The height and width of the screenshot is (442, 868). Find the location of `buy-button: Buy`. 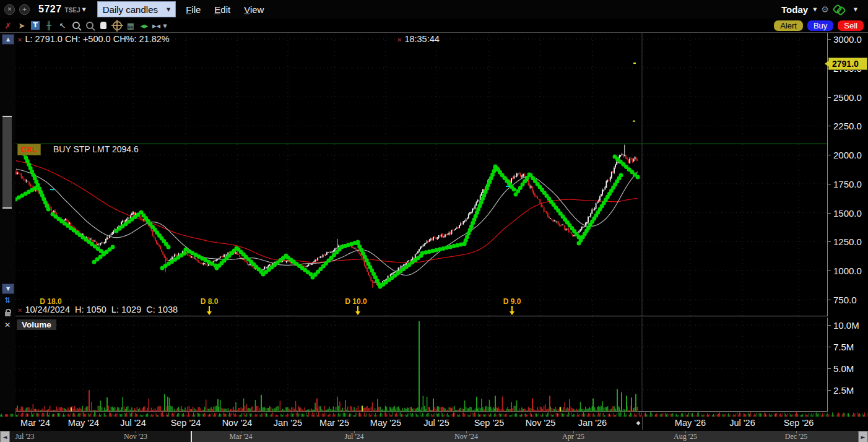

buy-button: Buy is located at coordinates (820, 26).